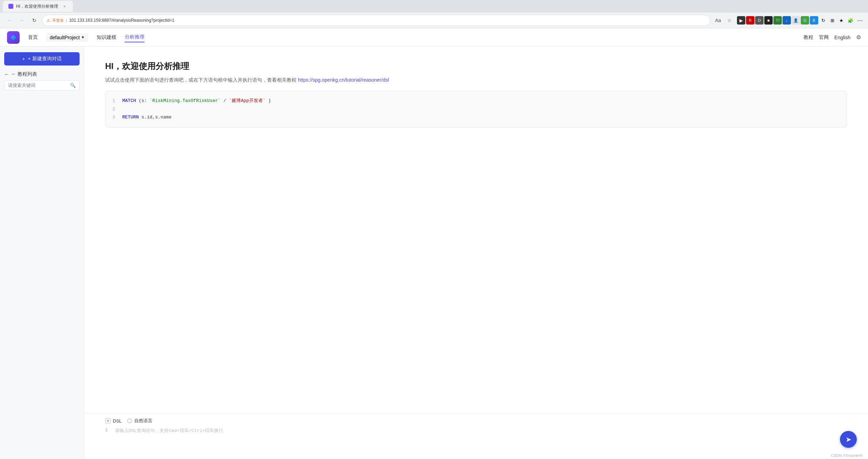 This screenshot has height=459, width=868. I want to click on code-content-3: RETURN s.id,s.name, so click(147, 117).